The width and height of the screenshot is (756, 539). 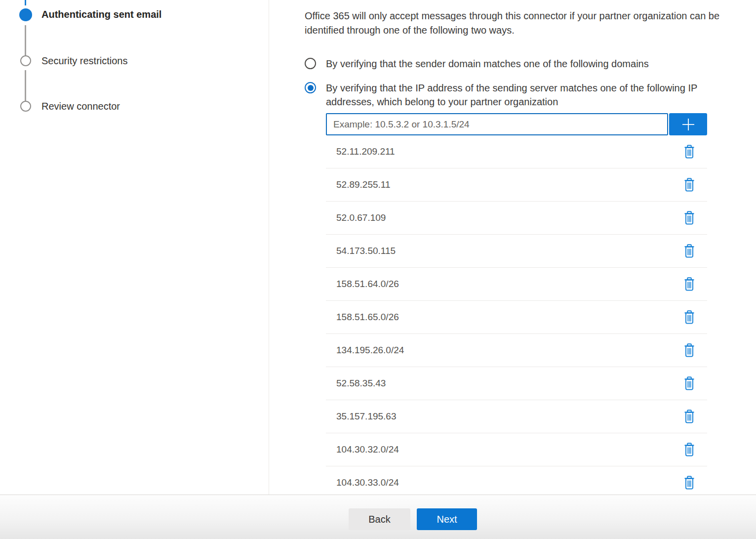 What do you see at coordinates (517, 251) in the screenshot?
I see `ip-address-row: 54.173.50.115` at bounding box center [517, 251].